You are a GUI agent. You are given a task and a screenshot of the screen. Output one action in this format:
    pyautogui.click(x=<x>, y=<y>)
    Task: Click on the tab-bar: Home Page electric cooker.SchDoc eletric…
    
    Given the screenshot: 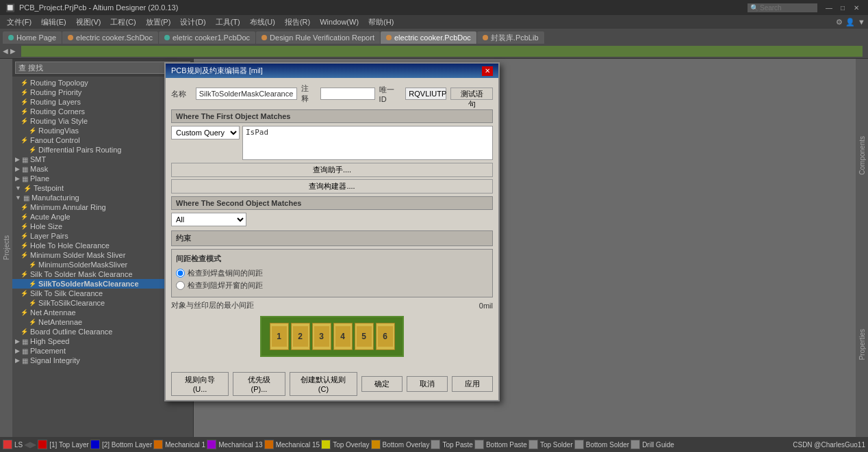 What is the action you would take?
    pyautogui.click(x=434, y=36)
    